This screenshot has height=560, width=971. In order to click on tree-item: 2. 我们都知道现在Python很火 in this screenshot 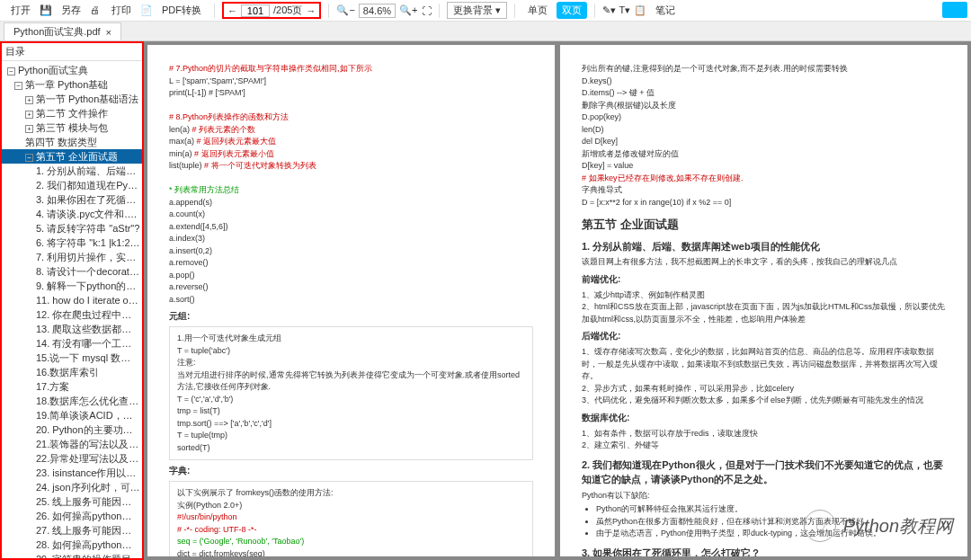, I will do `click(72, 185)`.